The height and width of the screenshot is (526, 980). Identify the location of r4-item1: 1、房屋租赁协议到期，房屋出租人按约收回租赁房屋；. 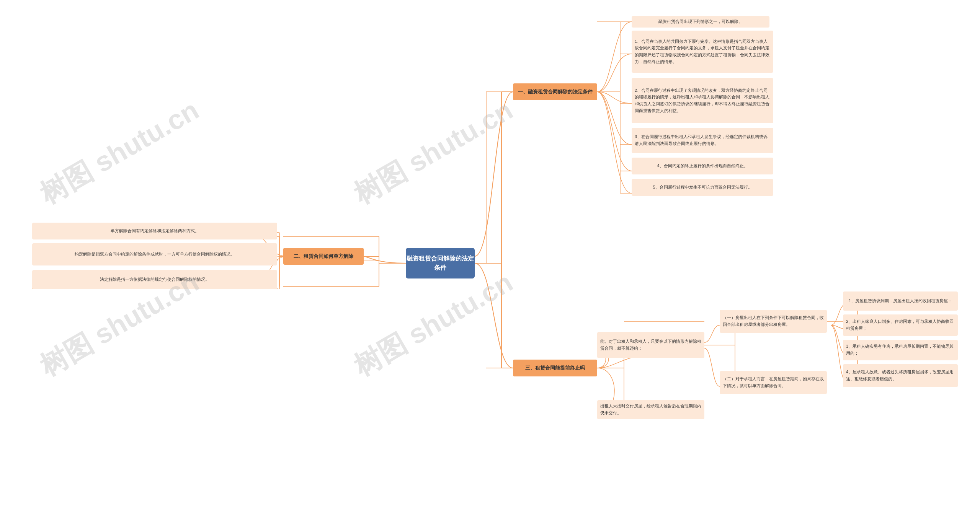
(900, 301).